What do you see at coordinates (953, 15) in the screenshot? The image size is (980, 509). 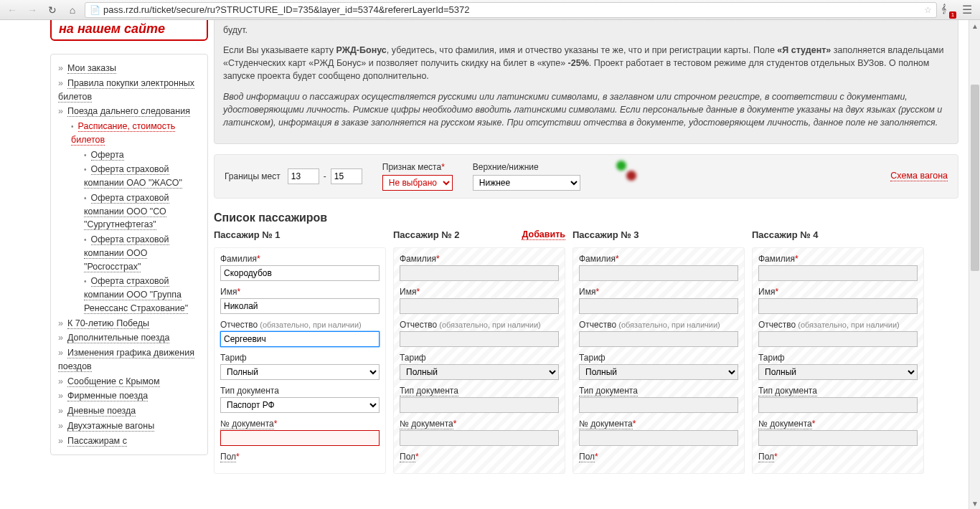 I see `extension-badge: 1` at bounding box center [953, 15].